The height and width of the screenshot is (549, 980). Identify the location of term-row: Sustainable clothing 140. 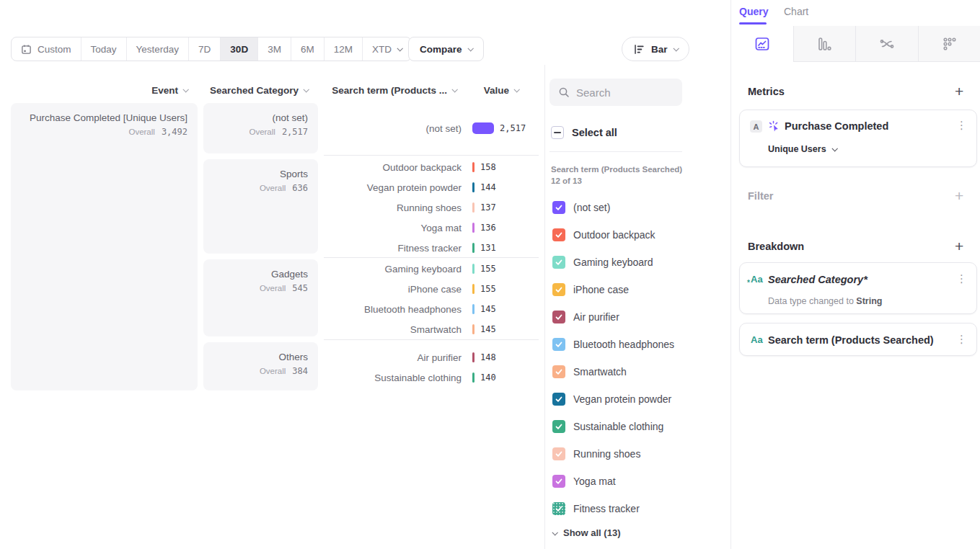
(432, 378).